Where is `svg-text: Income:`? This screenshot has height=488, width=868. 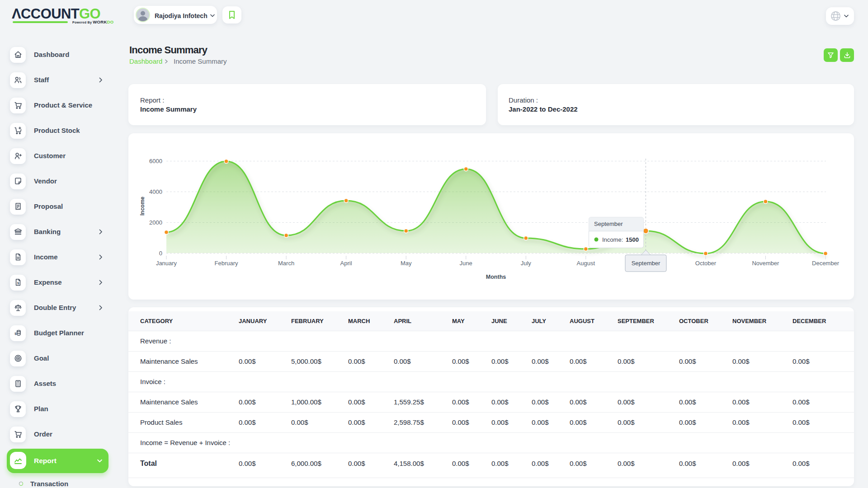
svg-text: Income: is located at coordinates (613, 239).